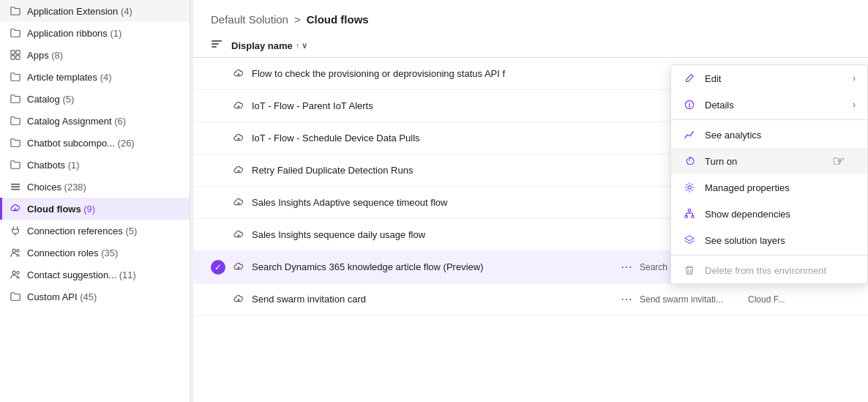  What do you see at coordinates (769, 214) in the screenshot?
I see `menu-item-show-dependencies: Show dependencies` at bounding box center [769, 214].